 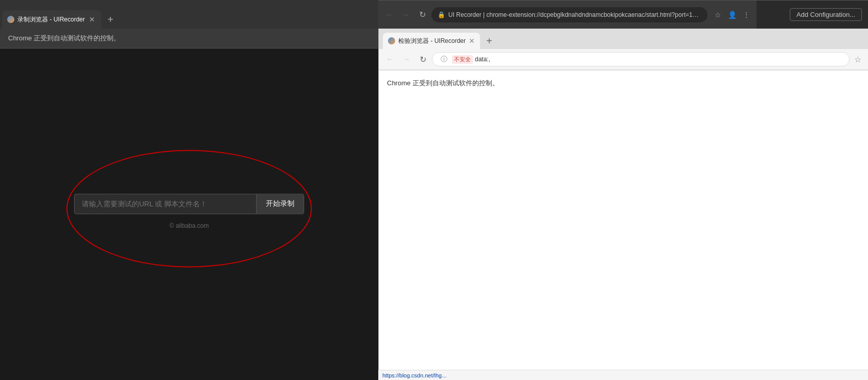 I want to click on left-back-button: ←, so click(x=390, y=15).